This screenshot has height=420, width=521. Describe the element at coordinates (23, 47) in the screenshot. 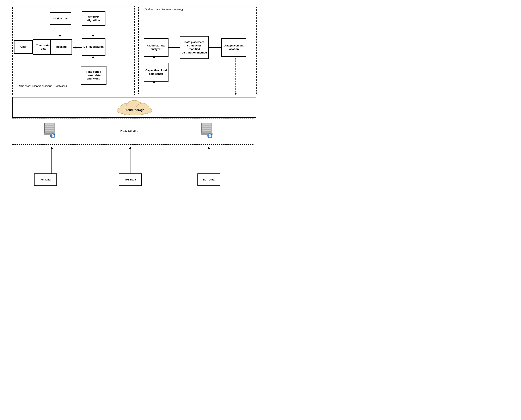

I see `user-box: User` at that location.